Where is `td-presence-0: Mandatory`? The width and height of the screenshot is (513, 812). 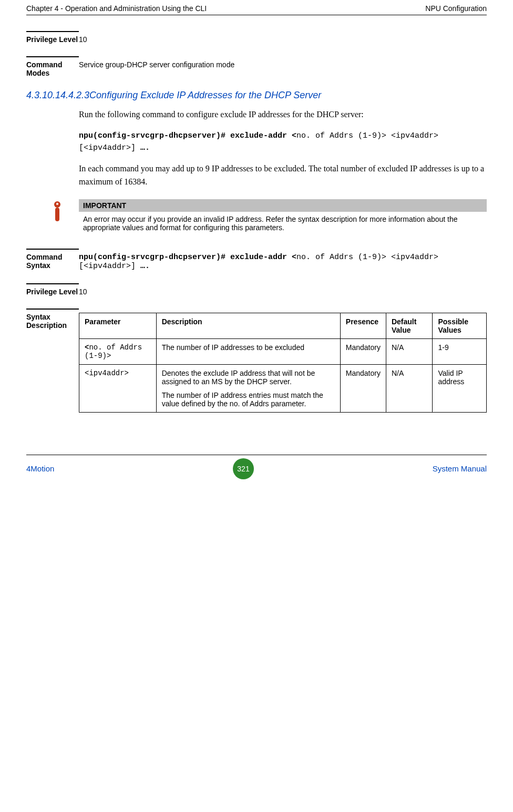 td-presence-0: Mandatory is located at coordinates (363, 351).